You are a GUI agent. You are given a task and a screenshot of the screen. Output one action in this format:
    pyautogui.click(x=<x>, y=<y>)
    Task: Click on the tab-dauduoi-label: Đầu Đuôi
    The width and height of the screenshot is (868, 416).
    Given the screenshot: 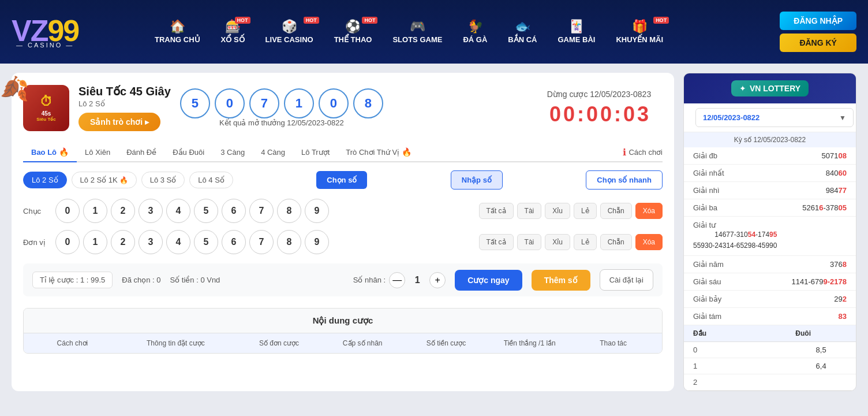 What is the action you would take?
    pyautogui.click(x=188, y=153)
    